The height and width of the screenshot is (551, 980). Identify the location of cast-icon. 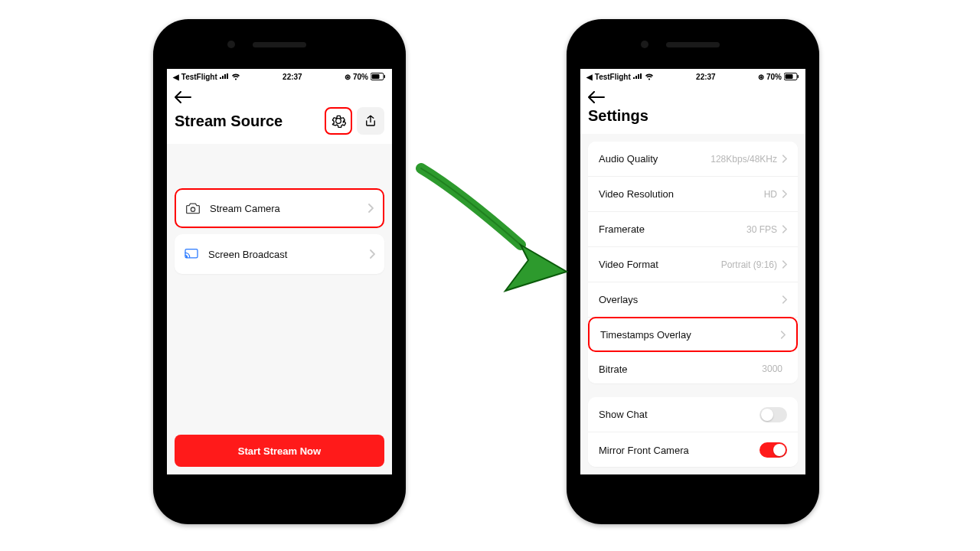
(191, 254).